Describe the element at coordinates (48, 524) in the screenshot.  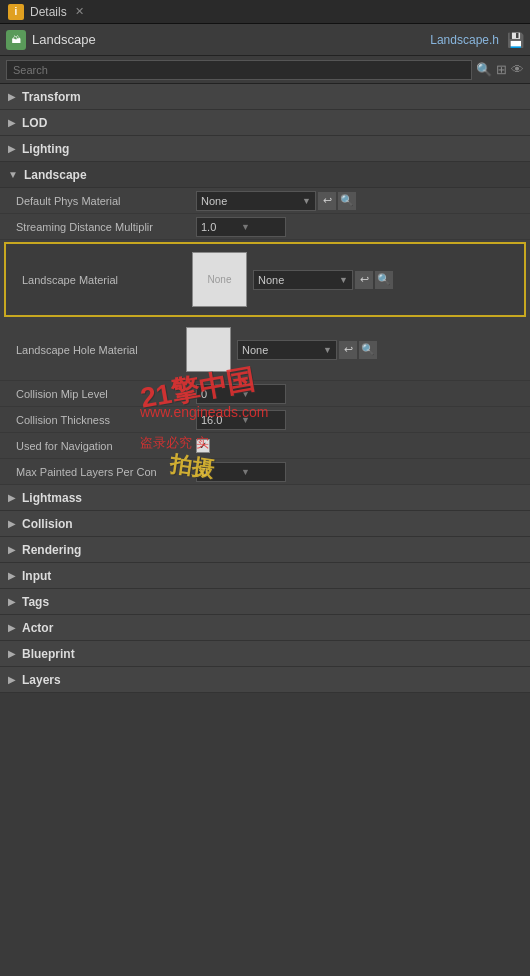
I see `section-collision-label: Collision` at that location.